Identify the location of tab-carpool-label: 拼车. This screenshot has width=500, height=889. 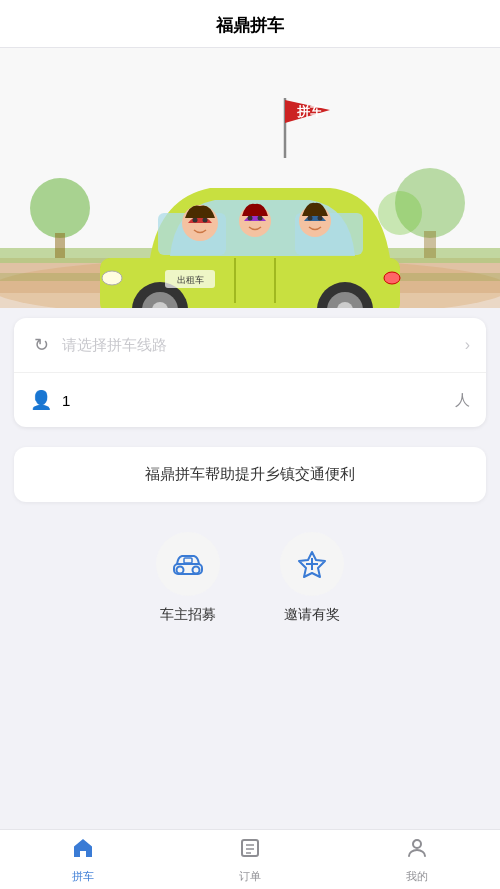
(83, 876).